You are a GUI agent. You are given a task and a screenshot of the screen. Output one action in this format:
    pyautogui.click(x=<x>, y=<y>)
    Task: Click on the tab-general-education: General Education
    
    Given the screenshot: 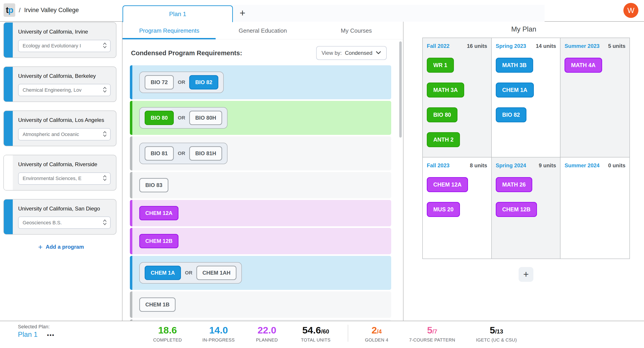 What is the action you would take?
    pyautogui.click(x=263, y=31)
    